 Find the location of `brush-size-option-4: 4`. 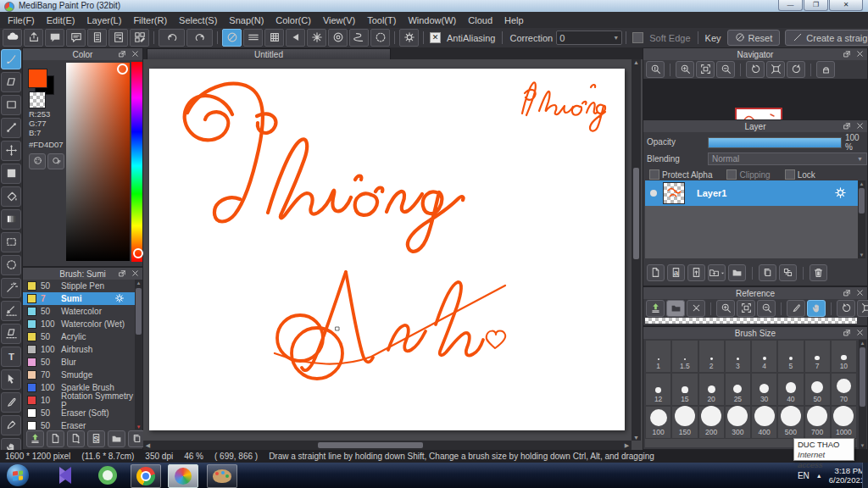

brush-size-option-4: 4 is located at coordinates (765, 356).